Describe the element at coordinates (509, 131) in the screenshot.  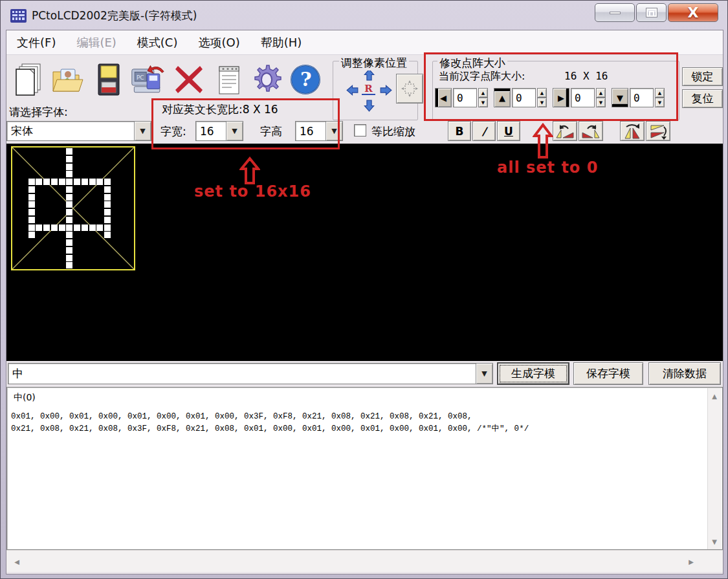
I see `underline-button: U` at that location.